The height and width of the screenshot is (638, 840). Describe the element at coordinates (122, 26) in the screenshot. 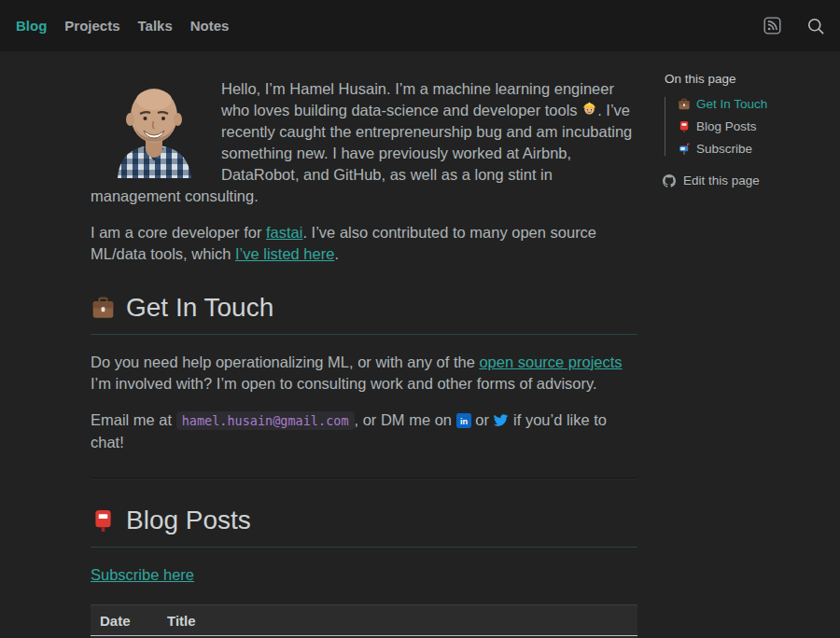

I see `nav-links: Blog Projects Talks Notes` at that location.